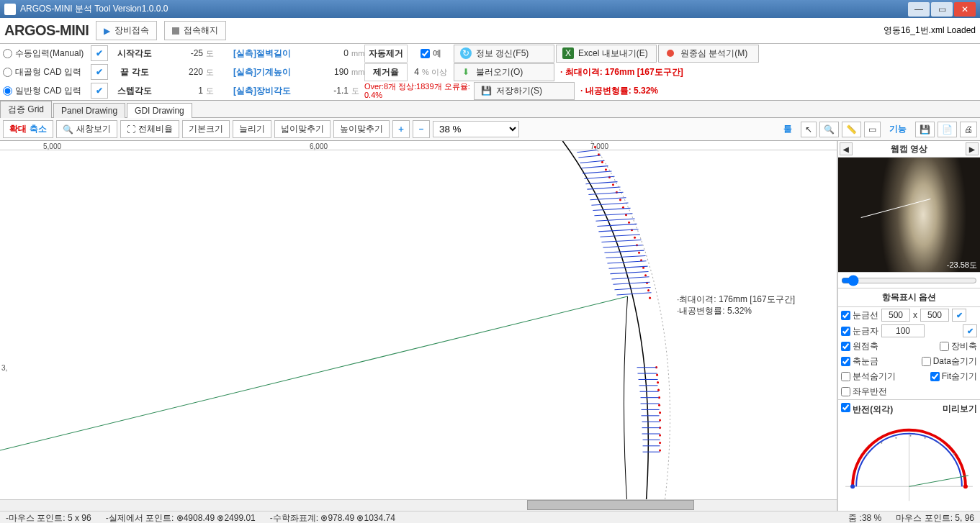  What do you see at coordinates (99, 91) in the screenshot?
I see `mode-general-apply: ✔` at bounding box center [99, 91].